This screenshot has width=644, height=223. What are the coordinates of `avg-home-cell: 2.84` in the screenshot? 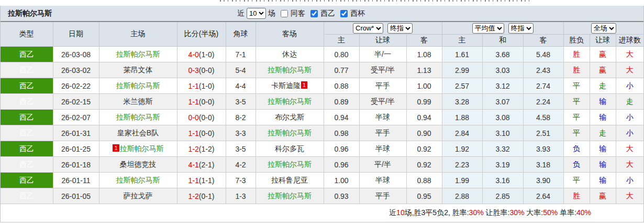 It's located at (462, 133).